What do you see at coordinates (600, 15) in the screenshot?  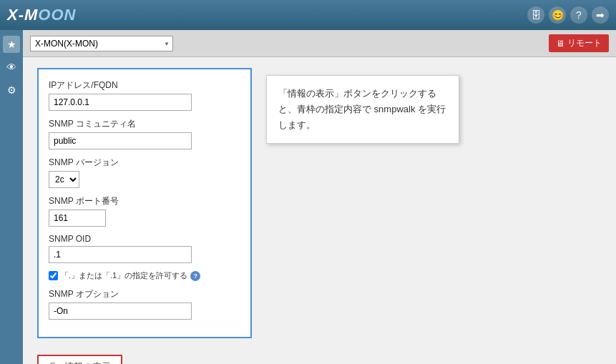 I see `logout-icon: ➡` at bounding box center [600, 15].